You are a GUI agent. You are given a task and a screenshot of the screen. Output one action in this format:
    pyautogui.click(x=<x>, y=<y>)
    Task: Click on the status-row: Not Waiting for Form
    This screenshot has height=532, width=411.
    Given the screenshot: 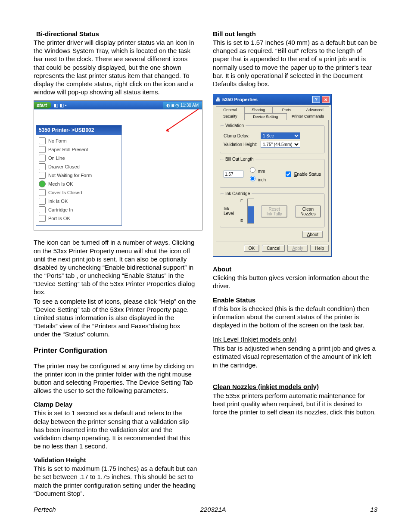 What is the action you would take?
    pyautogui.click(x=79, y=175)
    